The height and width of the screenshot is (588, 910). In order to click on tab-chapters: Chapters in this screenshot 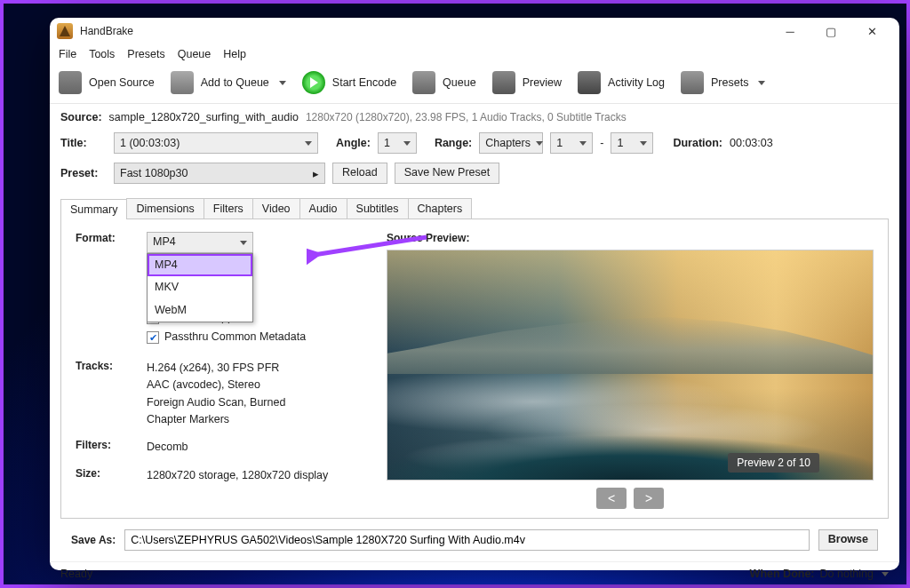, I will do `click(441, 208)`.